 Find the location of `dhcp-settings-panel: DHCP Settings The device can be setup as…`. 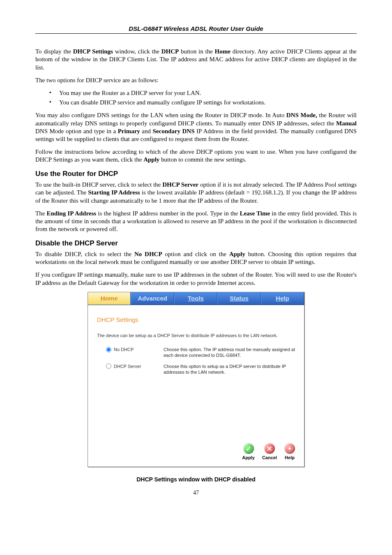

dhcp-settings-panel: DHCP Settings The device can be setup as… is located at coordinates (196, 345).